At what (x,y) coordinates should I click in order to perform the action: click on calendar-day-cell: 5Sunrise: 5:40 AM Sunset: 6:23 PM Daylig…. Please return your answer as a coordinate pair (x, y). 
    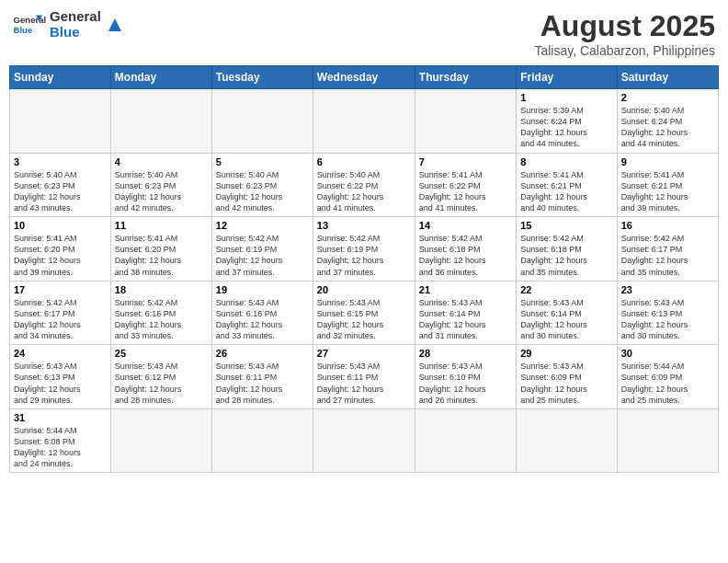
    Looking at the image, I should click on (262, 185).